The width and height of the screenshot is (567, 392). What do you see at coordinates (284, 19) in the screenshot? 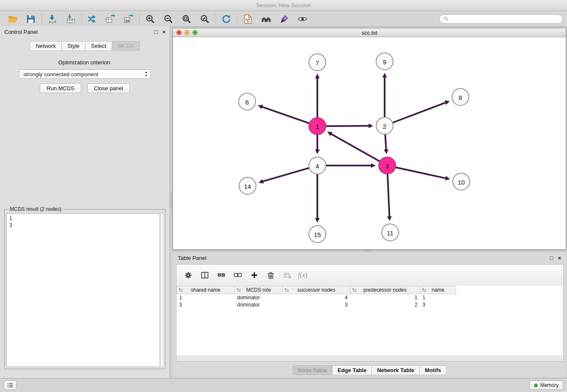
I see `style-paint-icon` at bounding box center [284, 19].